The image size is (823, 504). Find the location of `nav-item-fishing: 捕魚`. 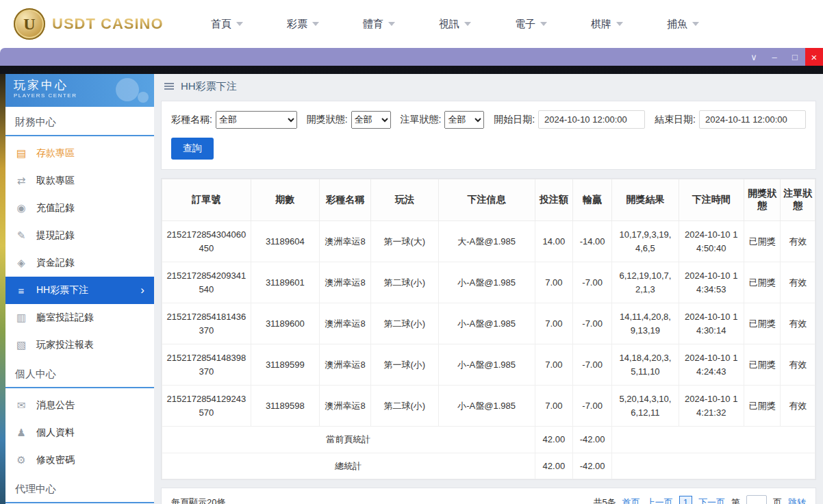

nav-item-fishing: 捕魚 is located at coordinates (683, 25).